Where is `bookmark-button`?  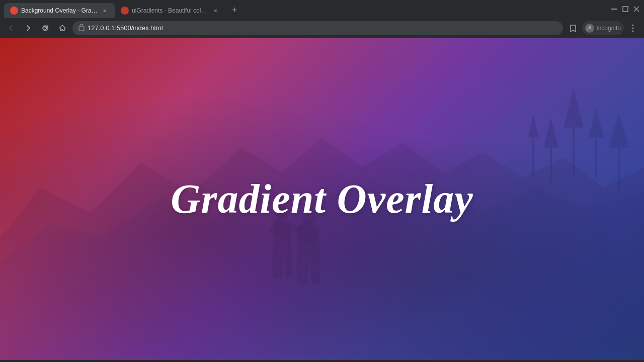
bookmark-button is located at coordinates (573, 28).